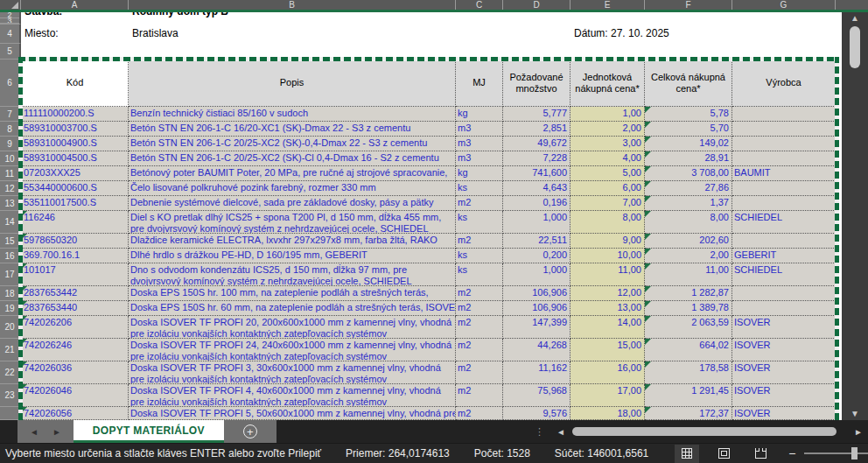 The width and height of the screenshot is (868, 463). I want to click on sheet-tab-dopyt-materialov: DOPYT MATERIÁLOV, so click(149, 431).